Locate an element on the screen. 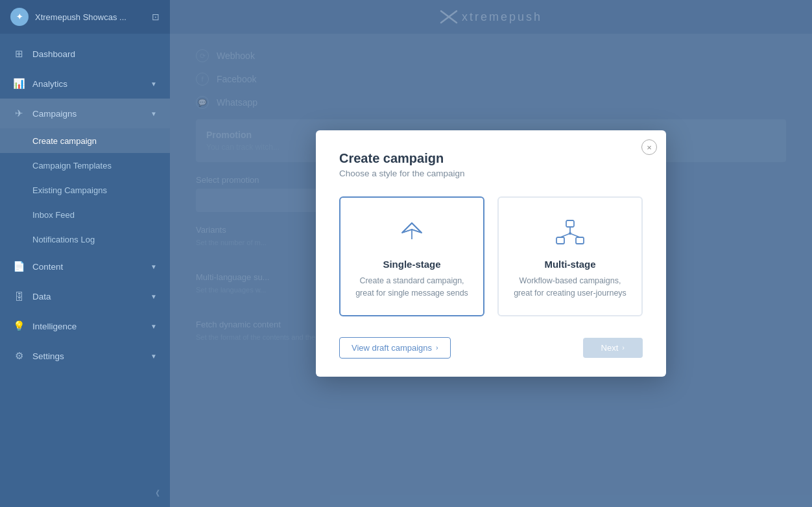 Image resolution: width=812 pixels, height=507 pixels. multi-stage-option: Multi-stage Workflow-based campaigns, gr… is located at coordinates (570, 257).